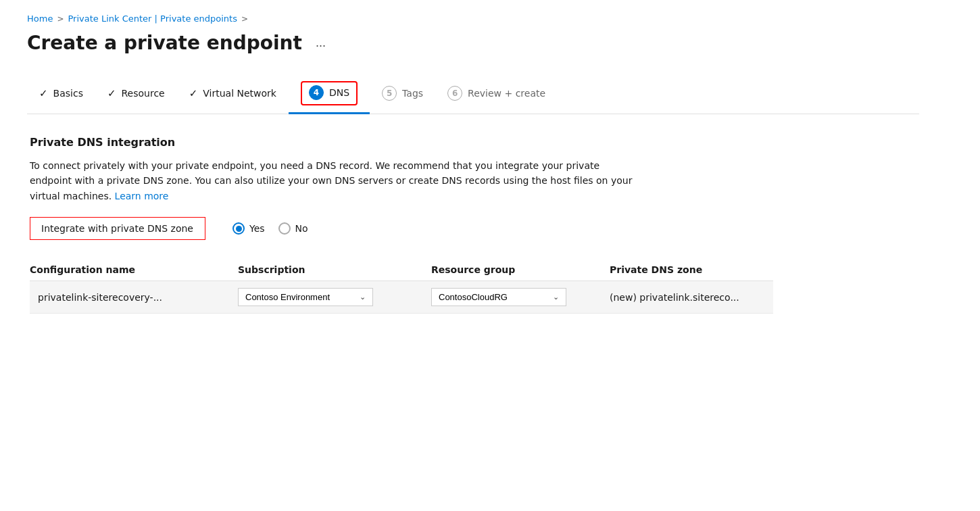  What do you see at coordinates (401, 287) in the screenshot?
I see `dns-table: Configuration name Subscription Resource…` at bounding box center [401, 287].